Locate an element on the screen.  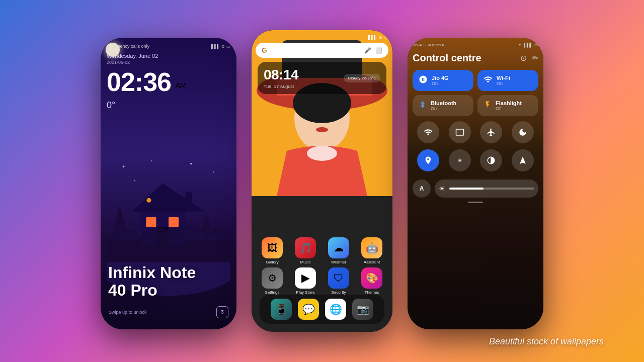
hs-app-security: 🛡 Security is located at coordinates (339, 281).